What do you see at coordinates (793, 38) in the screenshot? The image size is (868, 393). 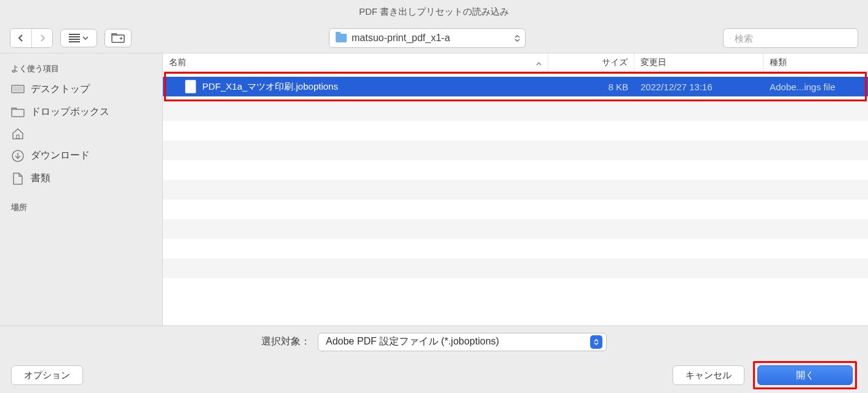 I see `search-input` at bounding box center [793, 38].